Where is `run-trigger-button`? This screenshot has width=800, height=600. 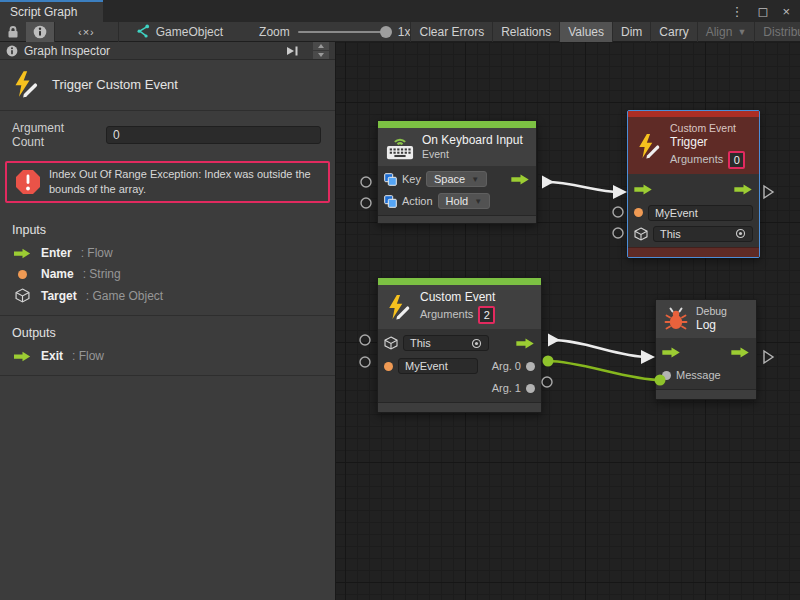
run-trigger-button is located at coordinates (768, 192).